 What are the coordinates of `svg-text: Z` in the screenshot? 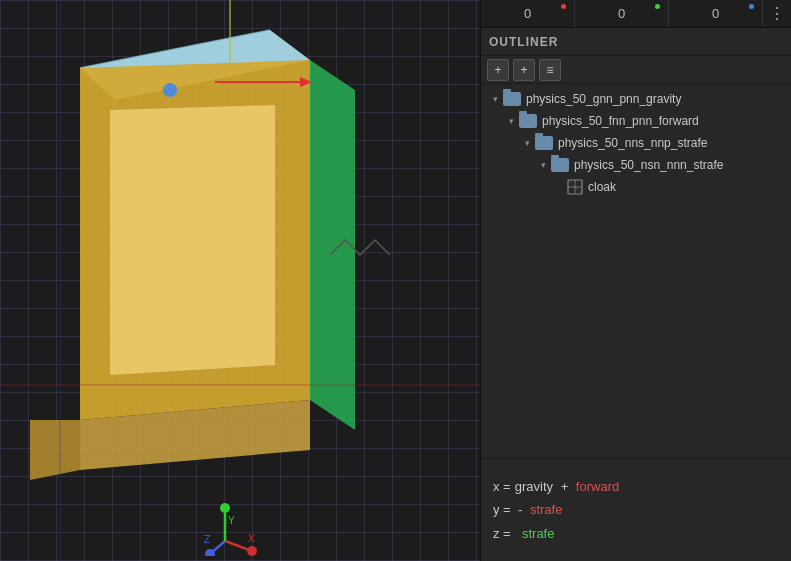 It's located at (207, 540).